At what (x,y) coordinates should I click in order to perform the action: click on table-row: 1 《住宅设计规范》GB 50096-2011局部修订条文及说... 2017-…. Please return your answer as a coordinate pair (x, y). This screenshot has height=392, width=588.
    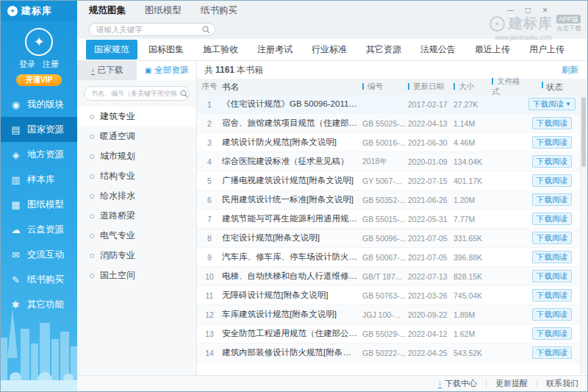
    Looking at the image, I should click on (392, 104).